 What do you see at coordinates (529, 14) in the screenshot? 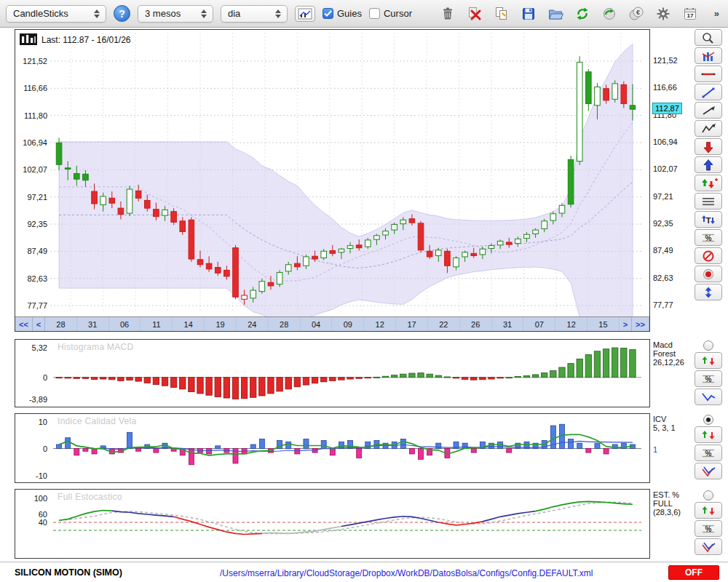
I see `save-button` at bounding box center [529, 14].